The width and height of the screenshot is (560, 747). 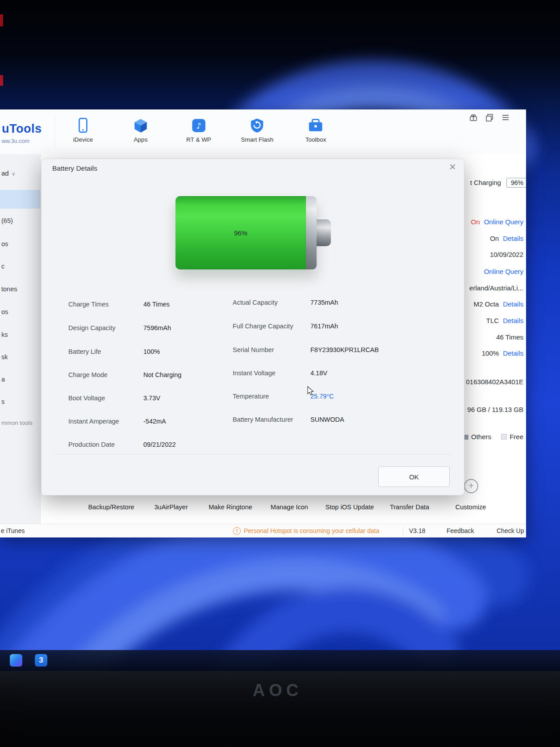 What do you see at coordinates (3, 266) in the screenshot?
I see `sidebar-item: c` at bounding box center [3, 266].